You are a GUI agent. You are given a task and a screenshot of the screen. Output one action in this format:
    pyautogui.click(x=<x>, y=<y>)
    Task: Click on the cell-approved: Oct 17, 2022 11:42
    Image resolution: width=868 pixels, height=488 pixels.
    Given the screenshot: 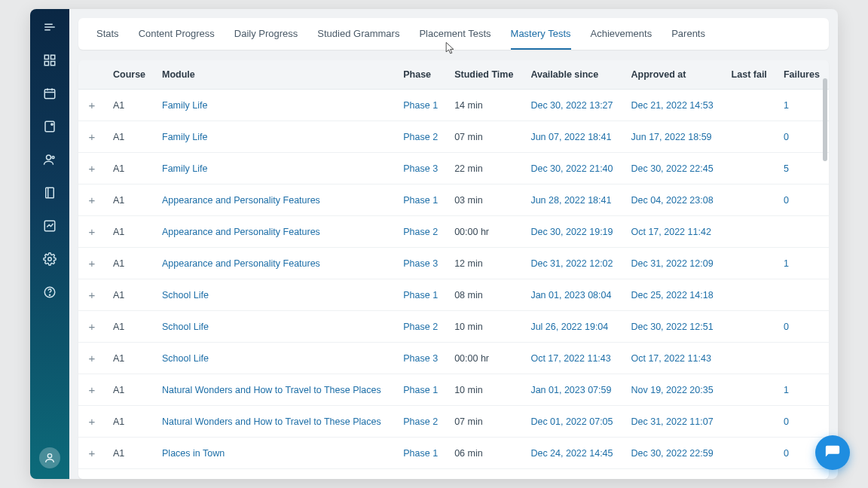 What is the action you would take?
    pyautogui.click(x=674, y=232)
    